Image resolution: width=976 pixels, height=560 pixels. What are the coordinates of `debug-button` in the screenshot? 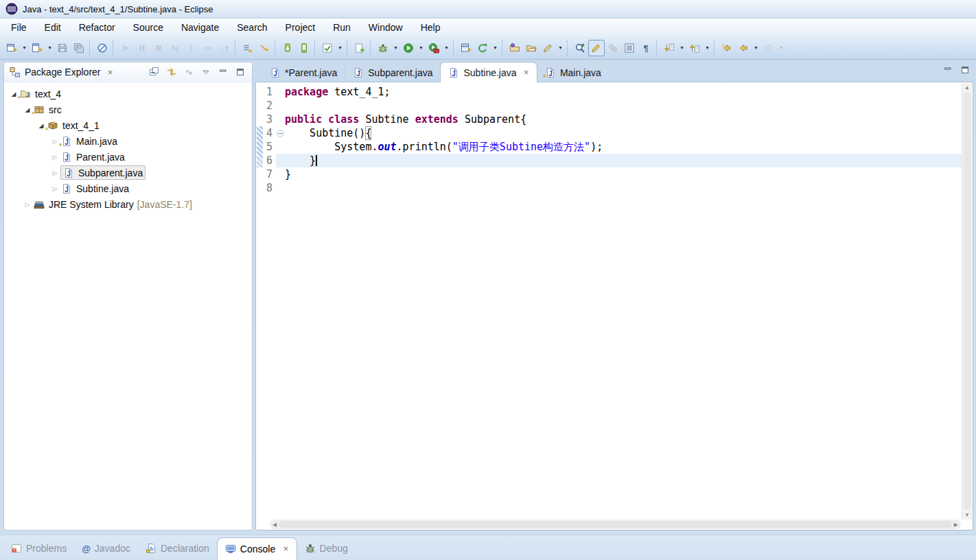 It's located at (383, 48).